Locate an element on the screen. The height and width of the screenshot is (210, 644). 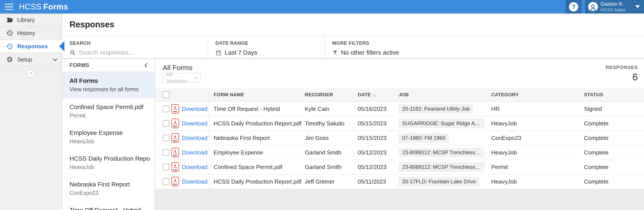
cell-form-name: Confined Space Permit.pdf is located at coordinates (257, 167).